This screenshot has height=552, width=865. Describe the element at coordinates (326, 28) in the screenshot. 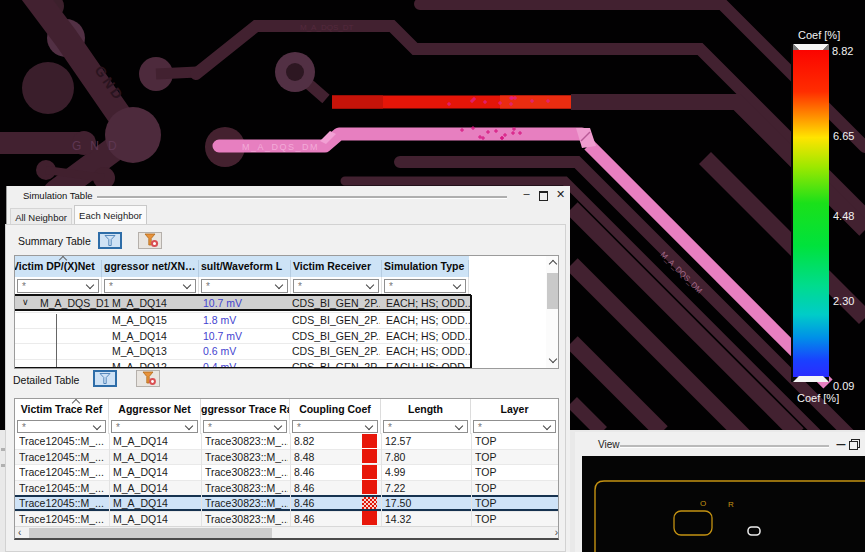

I see `svg-text: M_A_DQS_DT` at that location.